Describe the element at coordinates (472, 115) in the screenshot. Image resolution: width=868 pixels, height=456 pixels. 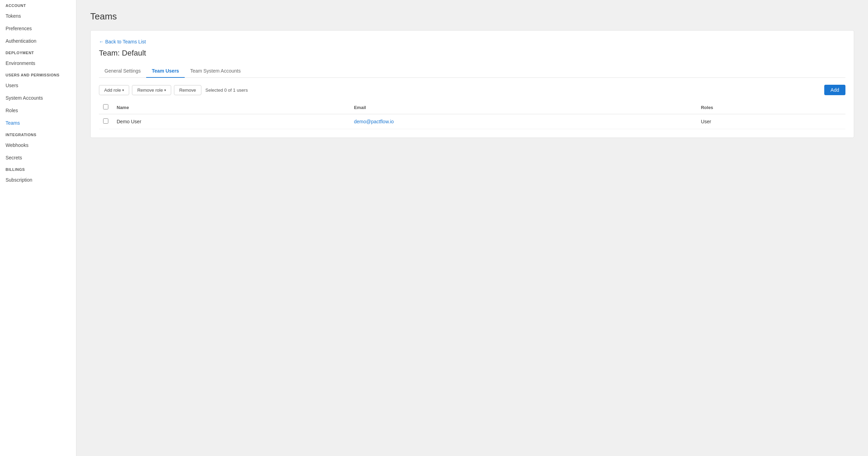
I see `users-table: Name Email Roles Demo Userdemo@pactflow.…` at that location.